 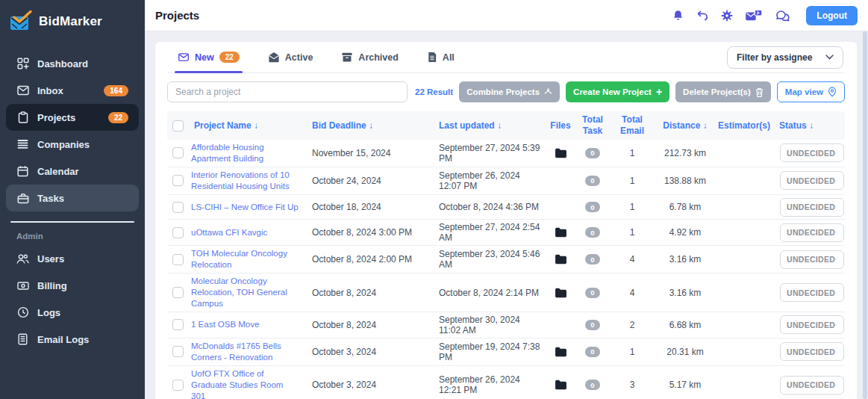 I want to click on select-all-checkbox, so click(x=178, y=126).